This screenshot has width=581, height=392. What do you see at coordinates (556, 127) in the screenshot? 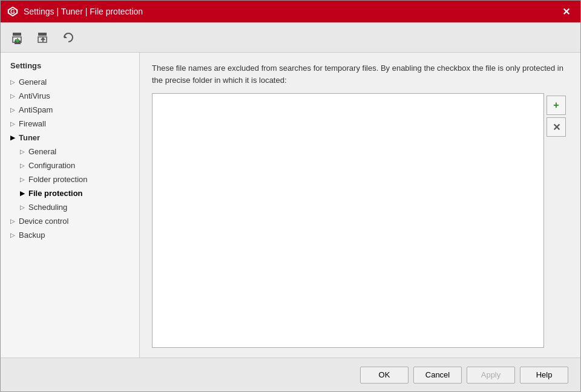
I see `remove-item-button: ✕` at bounding box center [556, 127].